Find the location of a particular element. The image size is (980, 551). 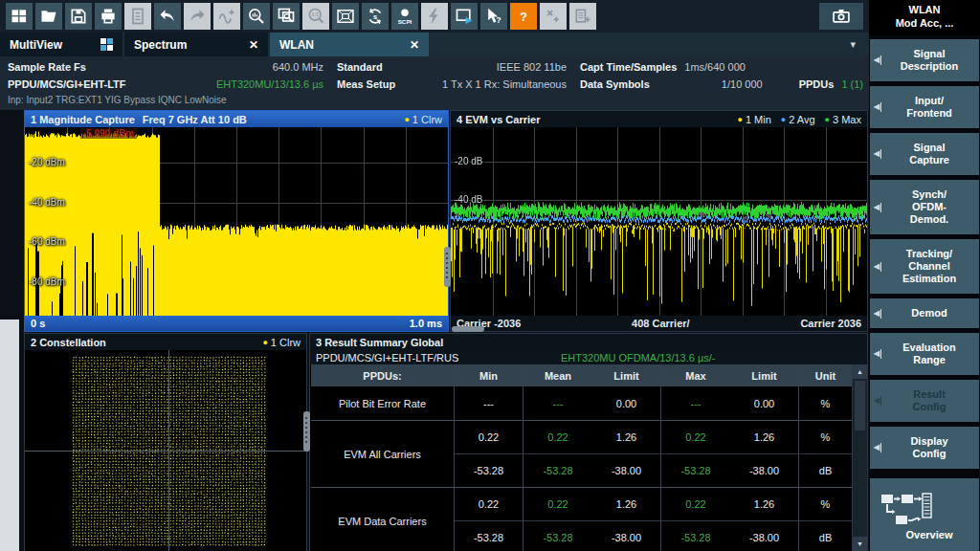

refresh-s-icon: s is located at coordinates (375, 16).